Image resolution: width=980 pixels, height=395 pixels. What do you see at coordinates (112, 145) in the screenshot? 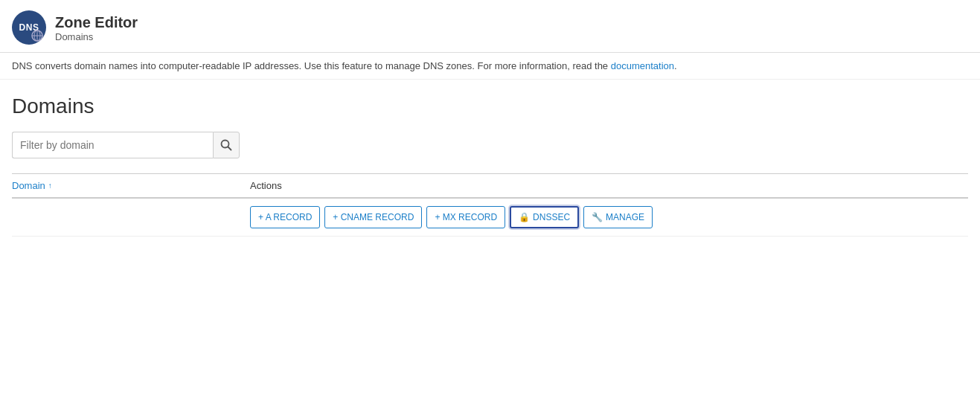
I see `filter-input` at bounding box center [112, 145].